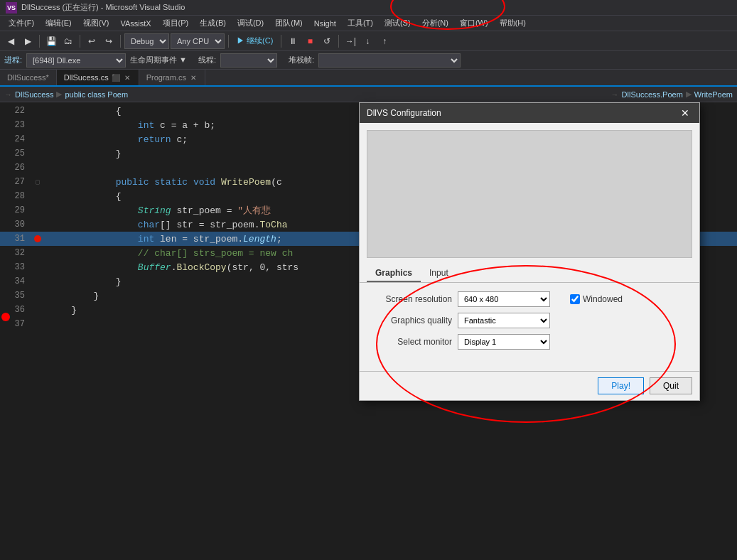 The image size is (737, 560). I want to click on menu-build: 生成(B), so click(213, 23).